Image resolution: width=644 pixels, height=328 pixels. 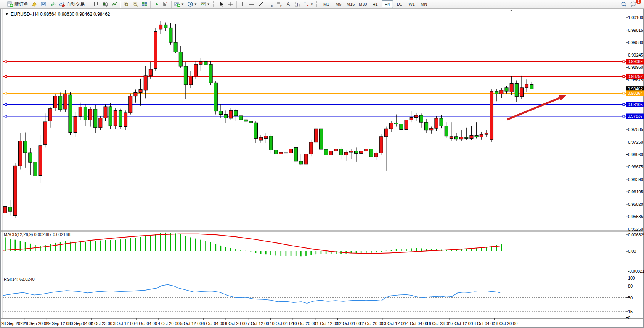 I want to click on price-tick-label: 0.95535, so click(x=636, y=217).